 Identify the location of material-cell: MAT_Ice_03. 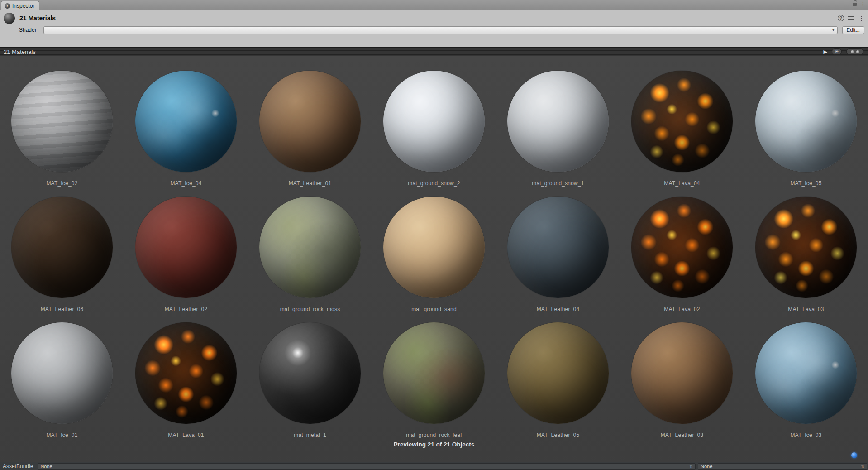
(806, 380).